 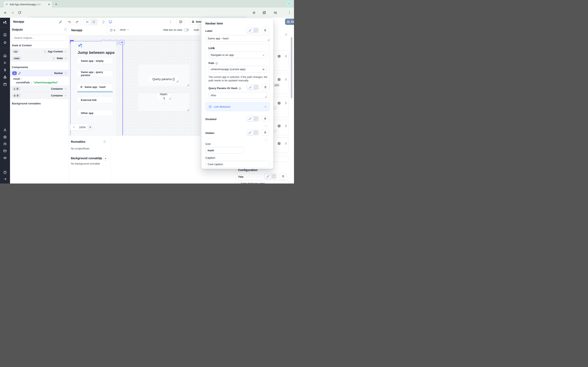 What do you see at coordinates (238, 95) in the screenshot?
I see `query-input` at bounding box center [238, 95].